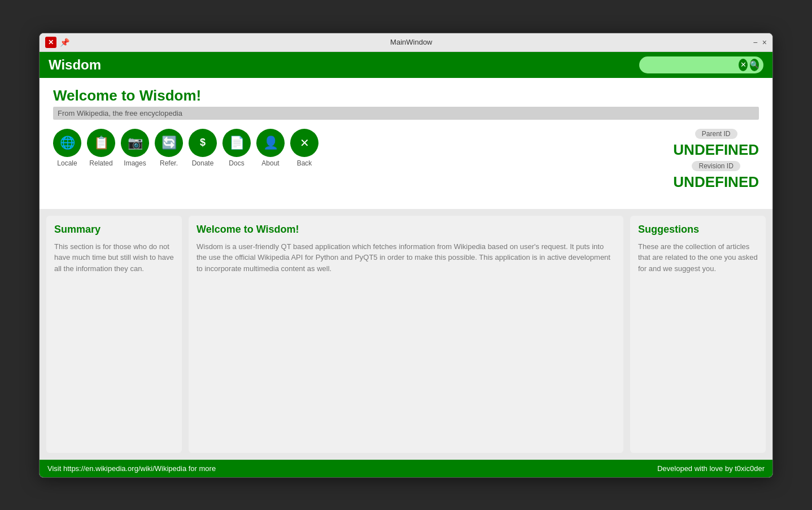  I want to click on app-title: Wisdom, so click(75, 65).